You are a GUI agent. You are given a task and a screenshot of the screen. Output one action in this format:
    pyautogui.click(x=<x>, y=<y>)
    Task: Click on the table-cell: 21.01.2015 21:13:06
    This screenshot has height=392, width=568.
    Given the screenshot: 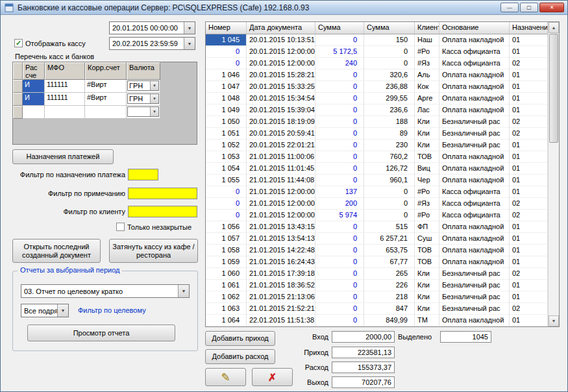 What is the action you would take?
    pyautogui.click(x=281, y=297)
    